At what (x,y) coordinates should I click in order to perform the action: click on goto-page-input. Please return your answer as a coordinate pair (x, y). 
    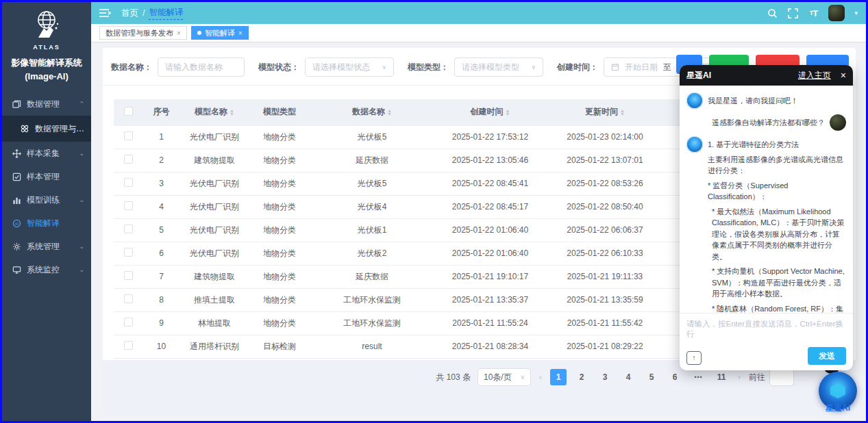
    Looking at the image, I should click on (782, 377).